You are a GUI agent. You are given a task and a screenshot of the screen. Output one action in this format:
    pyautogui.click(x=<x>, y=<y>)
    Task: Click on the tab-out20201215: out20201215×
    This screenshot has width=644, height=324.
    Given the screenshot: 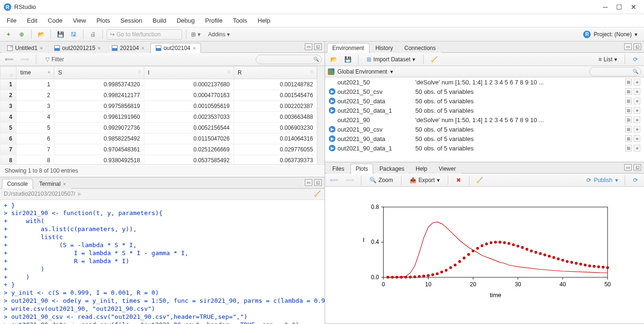 What is the action you would take?
    pyautogui.click(x=77, y=48)
    